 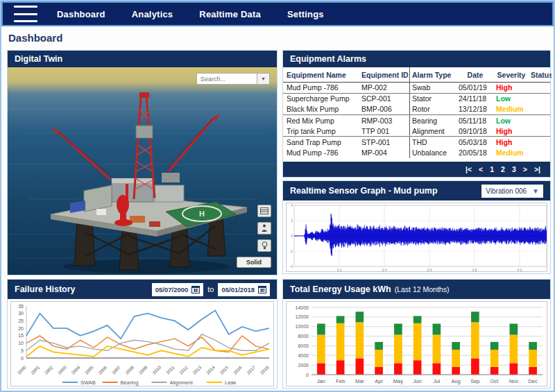 What do you see at coordinates (416, 153) in the screenshot?
I see `table-row: Mud Pump -786MP-004Unbalance20/05/18Medi…` at bounding box center [416, 153].